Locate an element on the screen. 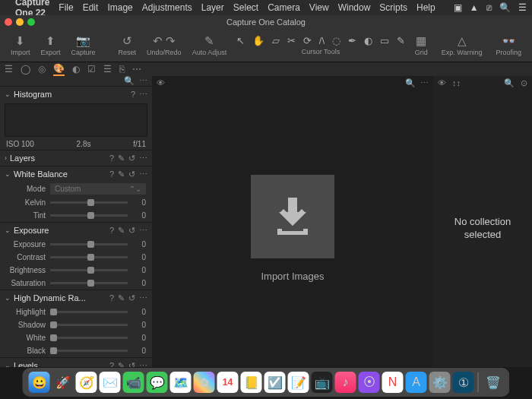 The image size is (532, 399). dock-messages-icon: 💬 is located at coordinates (157, 382).